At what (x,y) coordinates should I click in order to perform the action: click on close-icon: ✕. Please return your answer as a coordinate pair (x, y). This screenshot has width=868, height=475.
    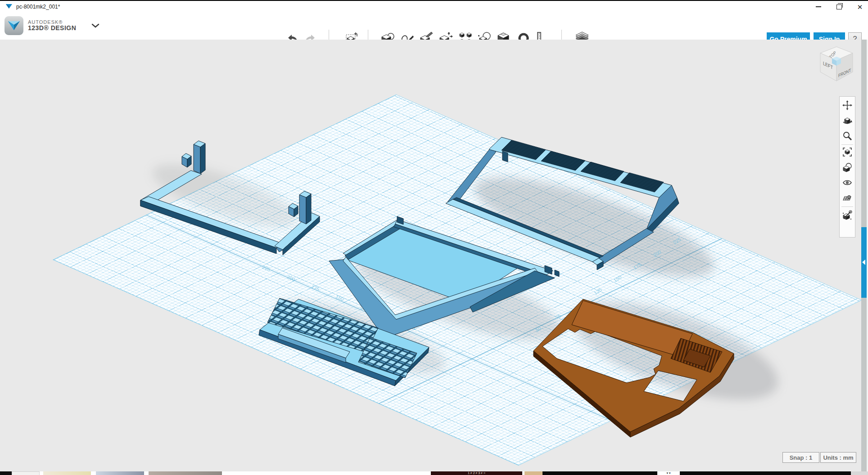
    Looking at the image, I should click on (860, 7).